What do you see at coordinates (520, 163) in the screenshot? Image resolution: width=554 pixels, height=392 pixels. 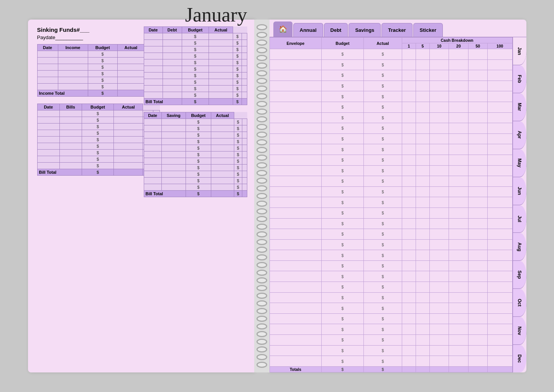 I see `tab-may: May` at bounding box center [520, 163].